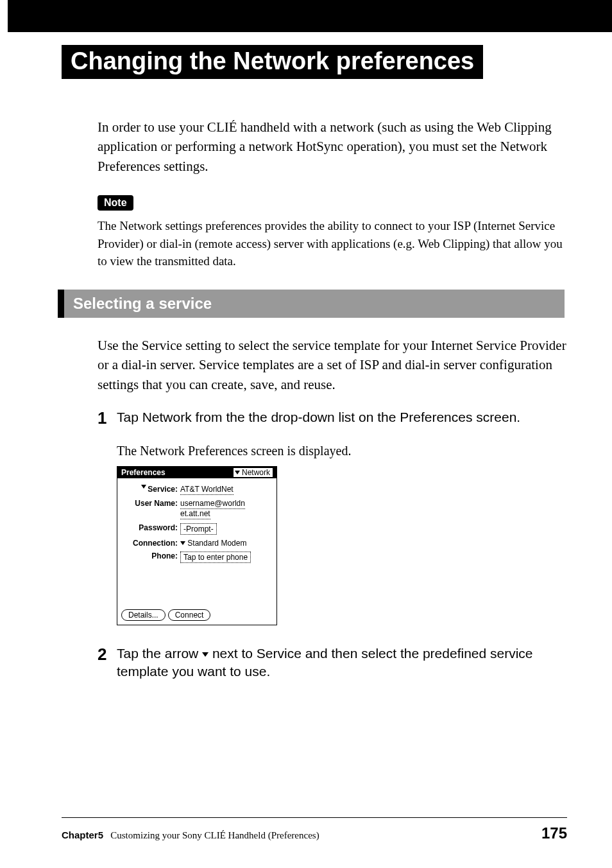 The width and height of the screenshot is (612, 868). What do you see at coordinates (256, 473) in the screenshot?
I see `palm-header-category: Network` at bounding box center [256, 473].